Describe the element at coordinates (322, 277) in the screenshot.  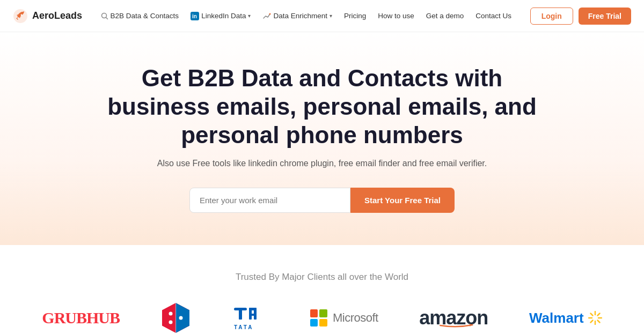
I see `trusted-title: Trusted By Major Clients all over the Wo…` at that location.